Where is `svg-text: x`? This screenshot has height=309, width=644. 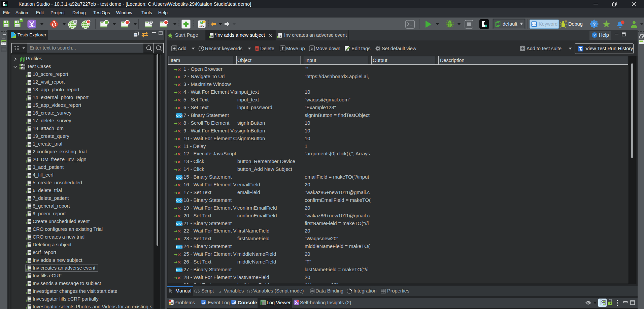
svg-text: x is located at coordinates (220, 291).